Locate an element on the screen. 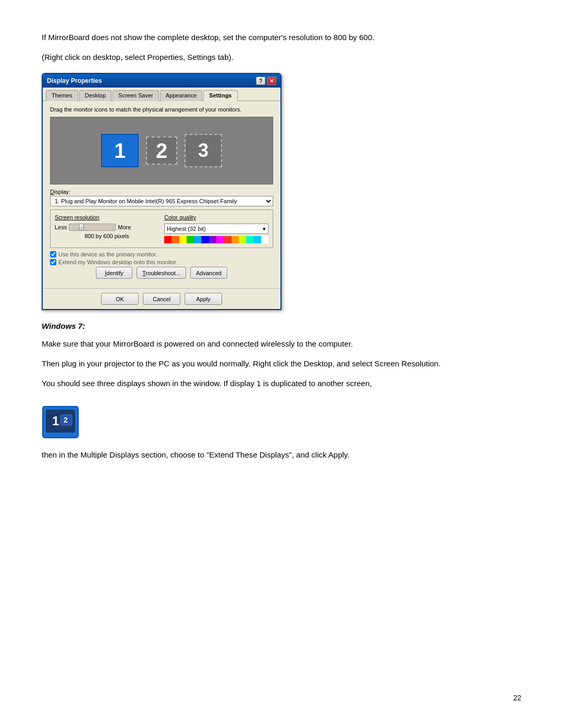 The height and width of the screenshot is (728, 563). windows7-para1: Make sure that your MirrorBoard is power… is located at coordinates (282, 344).